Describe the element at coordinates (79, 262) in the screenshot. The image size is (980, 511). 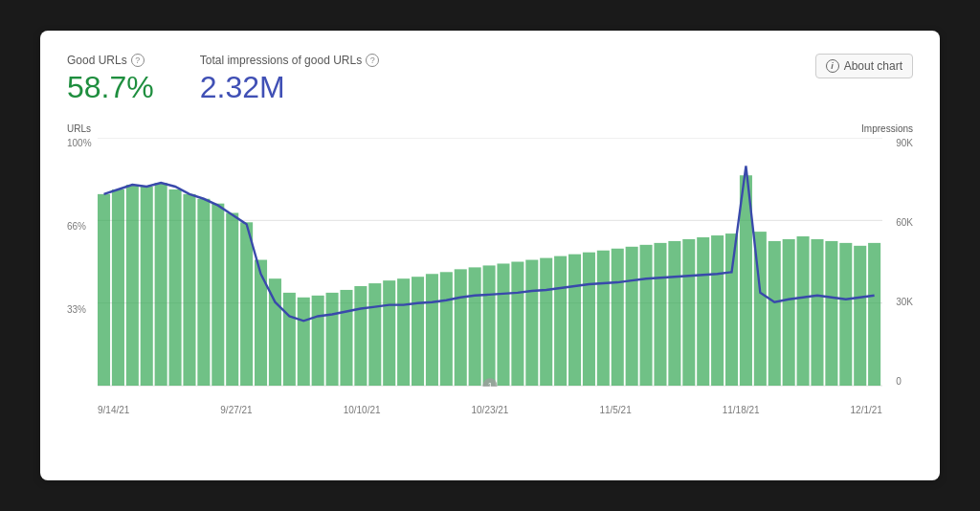
I see `left-axis: 100% 66% 33%` at that location.